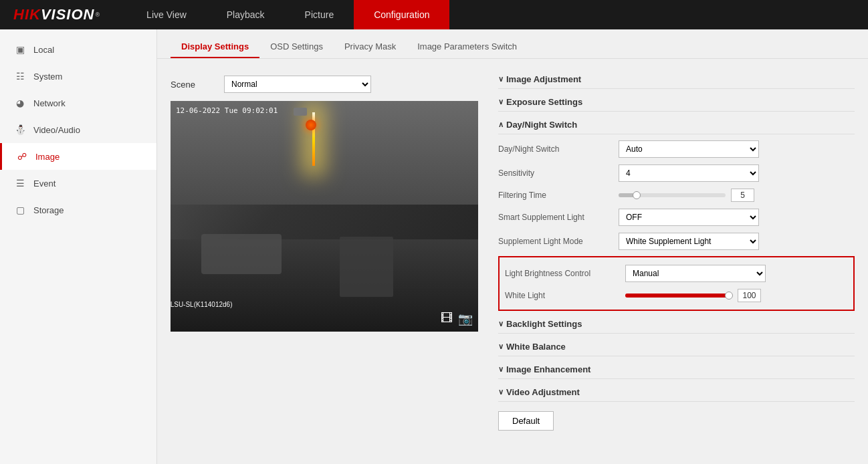 The height and width of the screenshot is (464, 868). Describe the element at coordinates (501, 124) in the screenshot. I see `daynight-arrow: ∧` at that location.